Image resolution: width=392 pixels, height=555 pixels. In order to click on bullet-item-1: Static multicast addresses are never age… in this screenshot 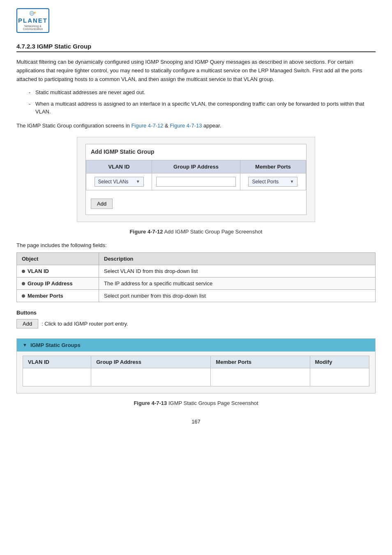, I will do `click(202, 92)`.